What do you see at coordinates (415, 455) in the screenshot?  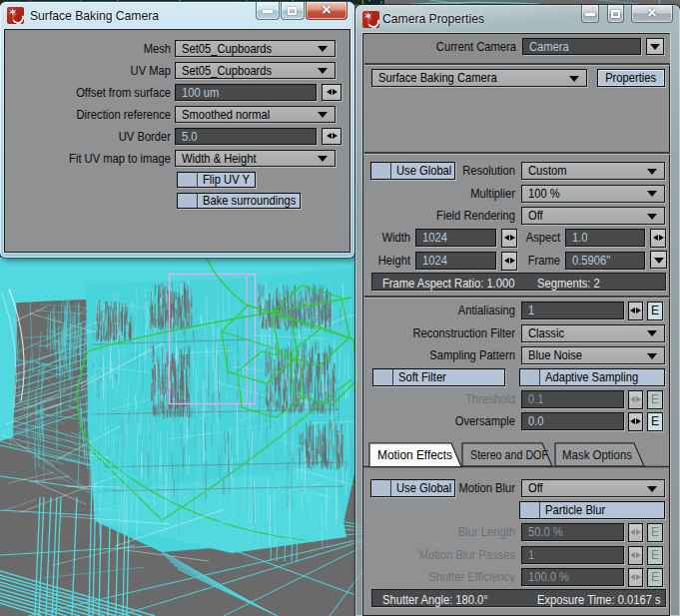 I see `svg-text: Motion Effects` at bounding box center [415, 455].